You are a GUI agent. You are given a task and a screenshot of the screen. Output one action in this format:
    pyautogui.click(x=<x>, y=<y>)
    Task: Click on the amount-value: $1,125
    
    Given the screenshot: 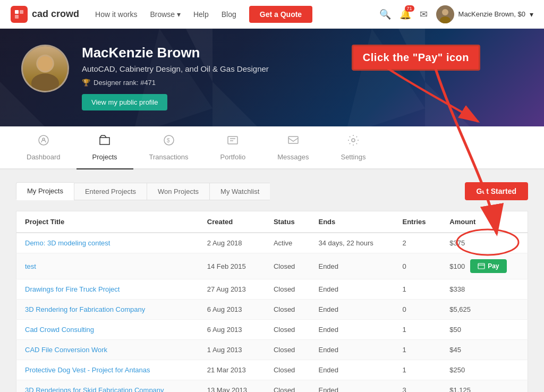 What is the action you would take?
    pyautogui.click(x=460, y=389)
    